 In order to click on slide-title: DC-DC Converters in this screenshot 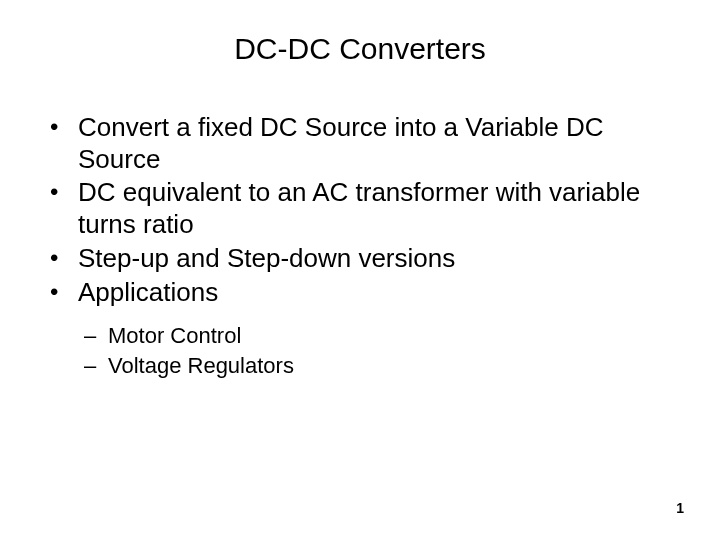, I will do `click(360, 49)`.